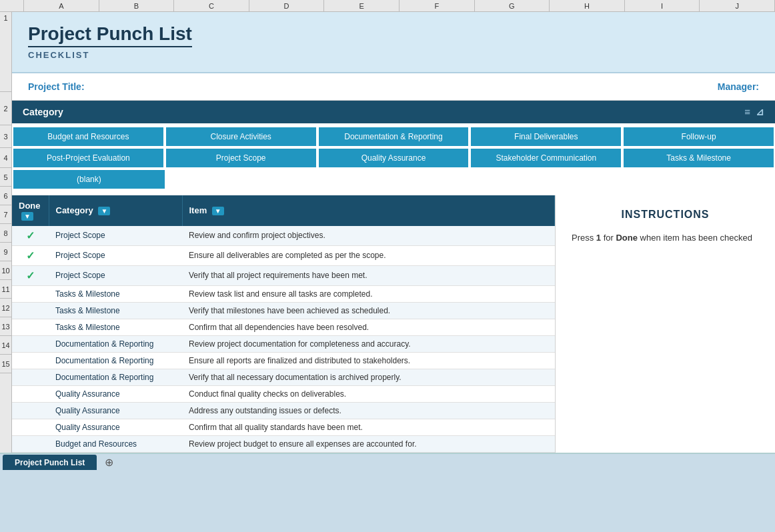 The height and width of the screenshot is (532, 775). I want to click on table-row: Quality AssuranceConfirm that all qualit…, so click(283, 427).